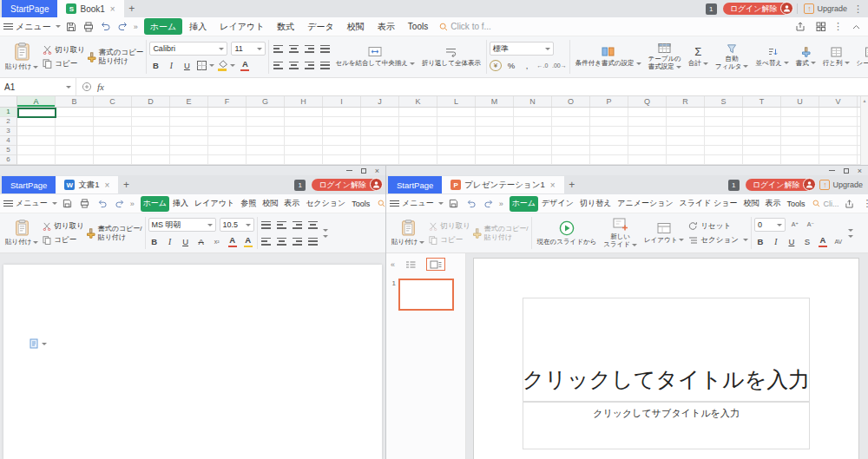  I want to click on pp-underline-button: U, so click(792, 241).